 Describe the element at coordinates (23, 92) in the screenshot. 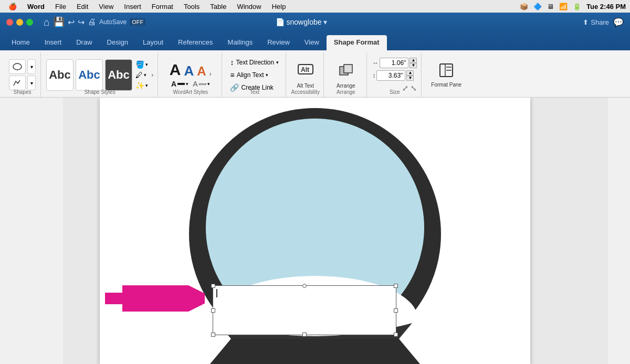

I see `insert-shapes-label: Shapes` at that location.